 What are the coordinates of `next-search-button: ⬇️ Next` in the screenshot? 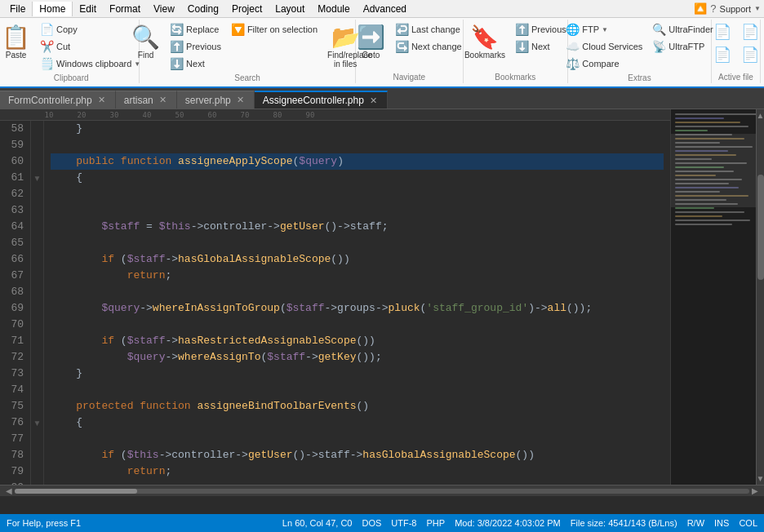 It's located at (196, 64).